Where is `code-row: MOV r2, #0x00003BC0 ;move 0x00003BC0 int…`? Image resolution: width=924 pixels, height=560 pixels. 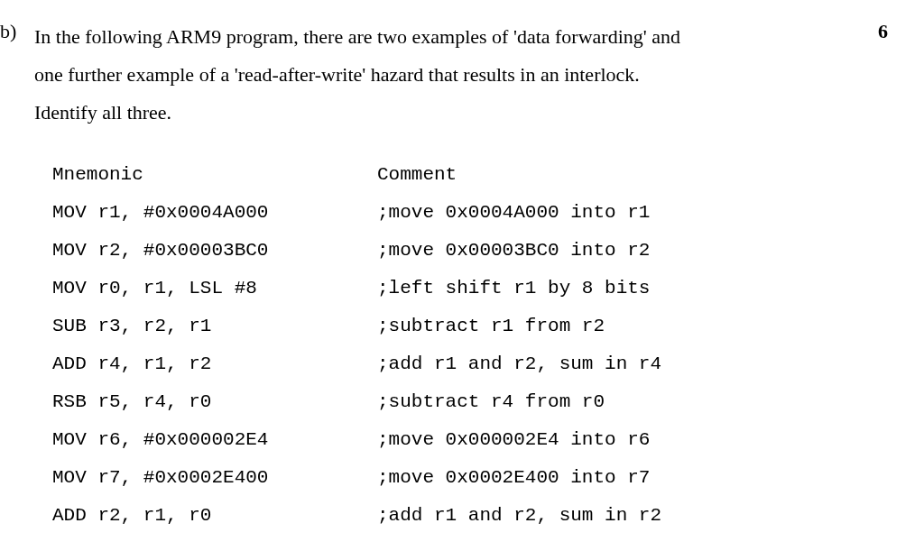
code-row: MOV r2, #0x00003BC0 ;move 0x00003BC0 int… is located at coordinates (452, 251).